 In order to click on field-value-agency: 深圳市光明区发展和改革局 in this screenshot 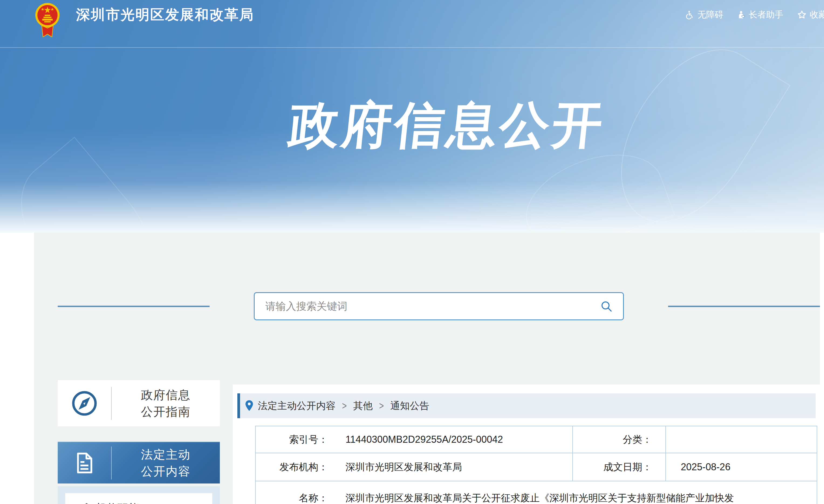, I will do `click(451, 467)`.